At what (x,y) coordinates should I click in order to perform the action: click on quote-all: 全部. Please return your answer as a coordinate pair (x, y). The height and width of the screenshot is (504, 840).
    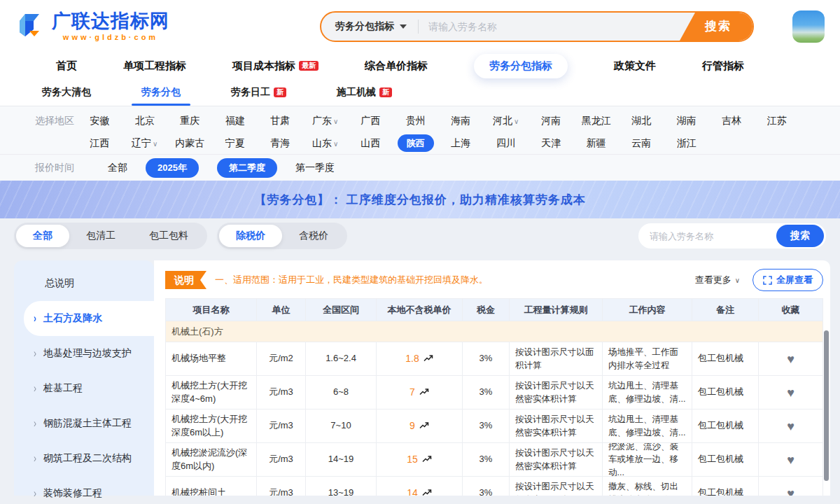
    Looking at the image, I should click on (118, 168).